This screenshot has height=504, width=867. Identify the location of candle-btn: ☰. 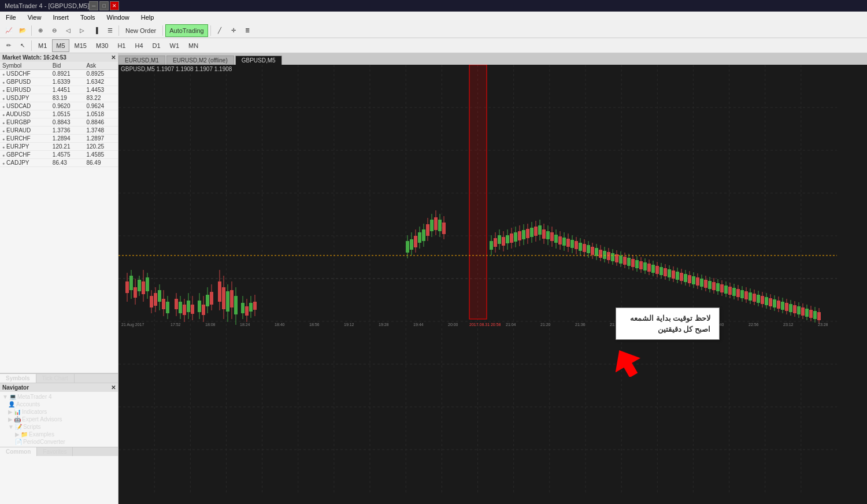
(110, 31).